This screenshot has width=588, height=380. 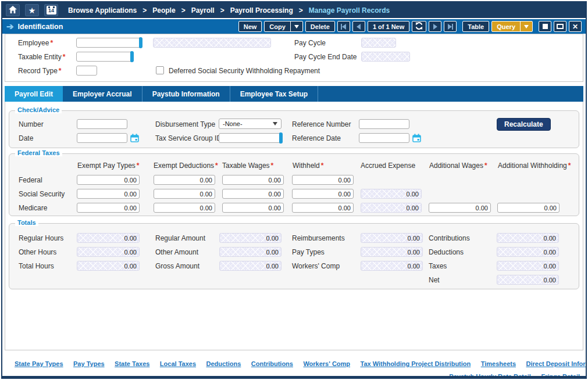 I want to click on ss-taxable-wages-input, so click(x=253, y=194).